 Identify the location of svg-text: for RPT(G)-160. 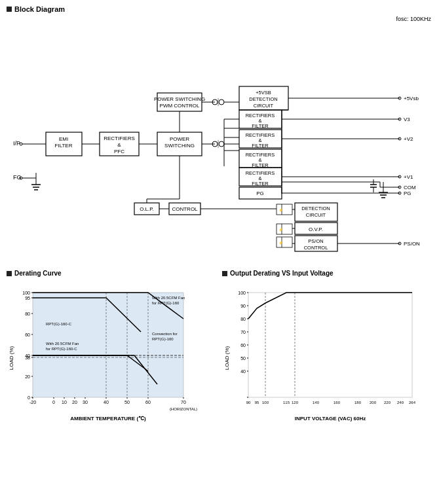
(166, 303).